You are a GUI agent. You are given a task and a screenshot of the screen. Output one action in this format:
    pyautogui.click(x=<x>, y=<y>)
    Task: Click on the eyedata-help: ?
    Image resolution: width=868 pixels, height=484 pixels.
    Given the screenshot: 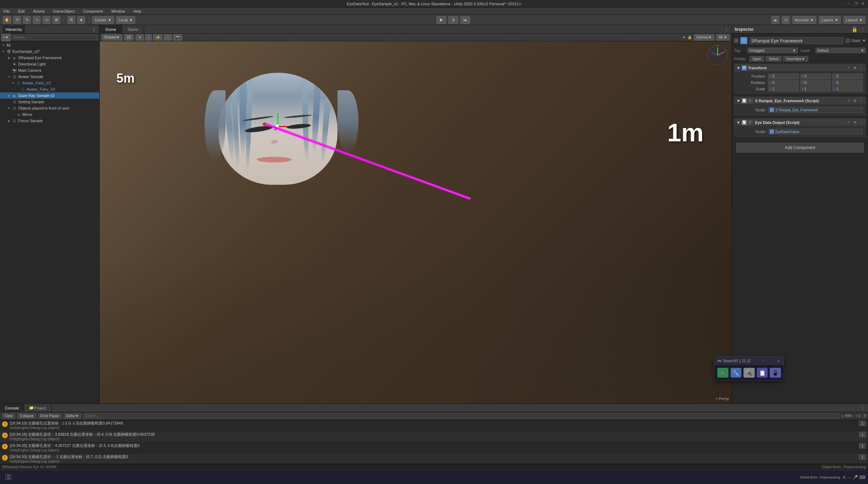 What is the action you would take?
    pyautogui.click(x=848, y=122)
    